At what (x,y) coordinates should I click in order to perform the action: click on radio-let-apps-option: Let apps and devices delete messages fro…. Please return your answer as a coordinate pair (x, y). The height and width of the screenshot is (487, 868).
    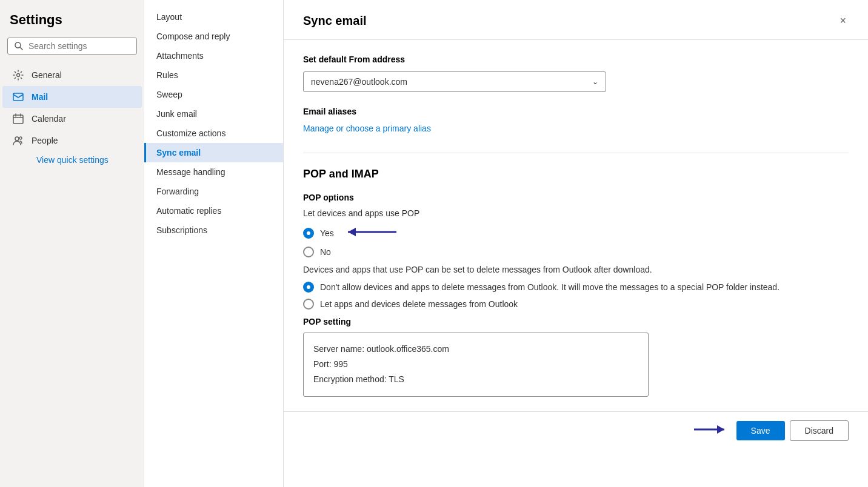
    Looking at the image, I should click on (576, 304).